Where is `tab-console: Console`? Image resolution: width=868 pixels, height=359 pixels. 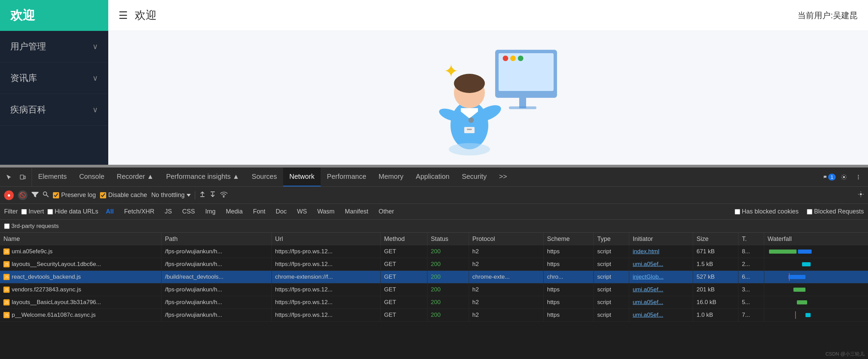 tab-console: Console is located at coordinates (91, 177).